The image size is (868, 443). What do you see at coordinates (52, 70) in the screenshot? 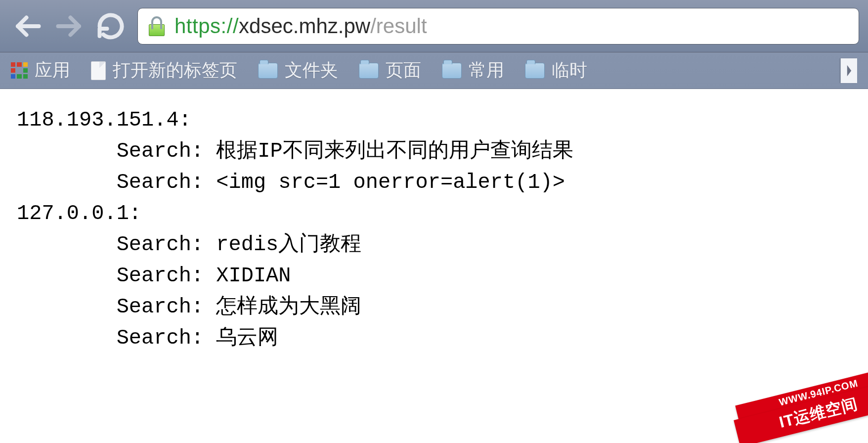
I see `apps-label: 应用` at bounding box center [52, 70].